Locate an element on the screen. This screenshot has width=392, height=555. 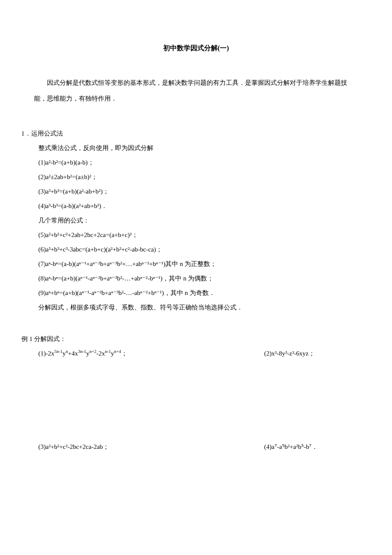
section-1-heading: 1．运用公式法 is located at coordinates (196, 133).